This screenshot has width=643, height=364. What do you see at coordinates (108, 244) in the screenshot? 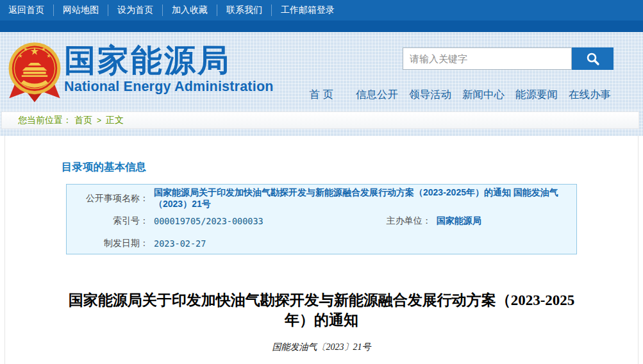
I see `date-label: 制发日期：` at bounding box center [108, 244].